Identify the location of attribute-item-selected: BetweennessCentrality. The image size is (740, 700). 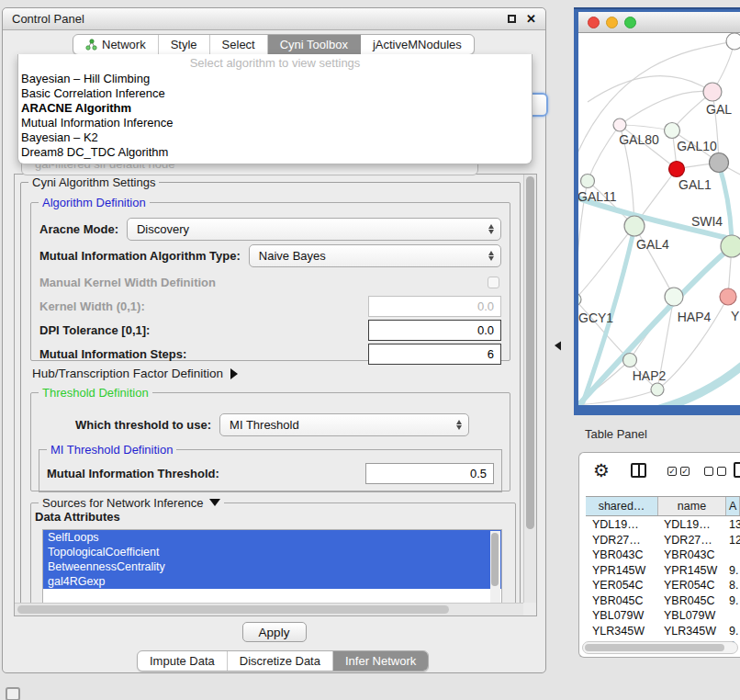
(272, 567).